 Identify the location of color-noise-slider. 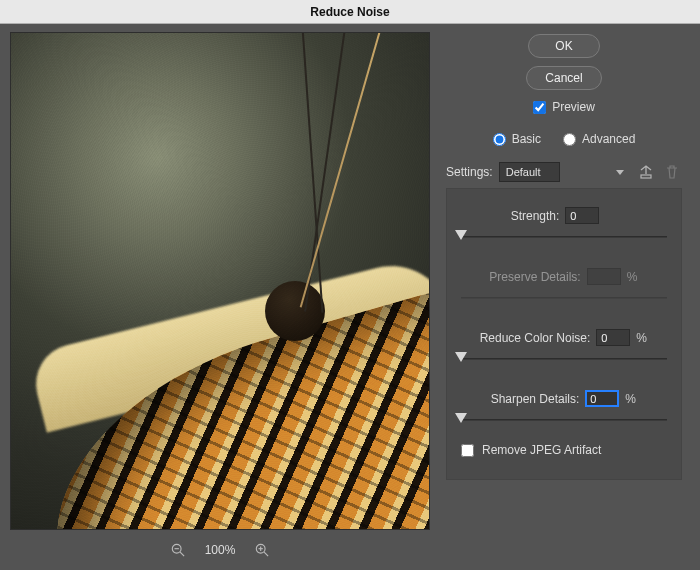
(564, 359).